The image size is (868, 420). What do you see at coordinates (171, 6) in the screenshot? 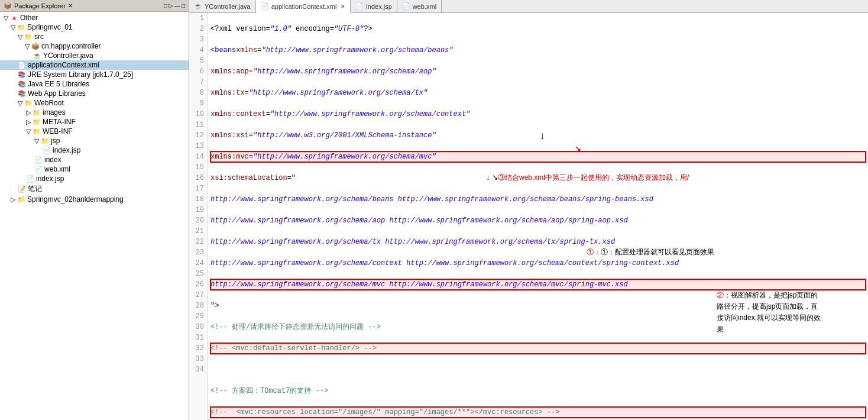
I see `sync-icon: ▷` at bounding box center [171, 6].